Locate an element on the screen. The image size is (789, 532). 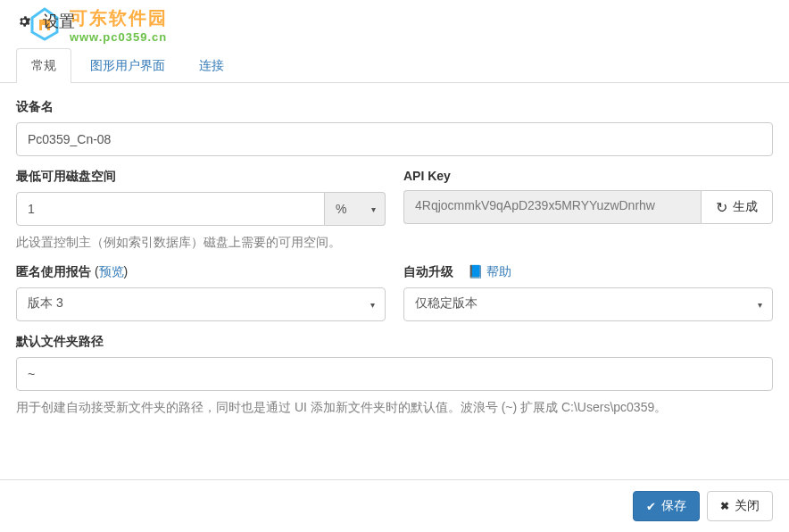
book-icon: 📘 is located at coordinates (475, 271).